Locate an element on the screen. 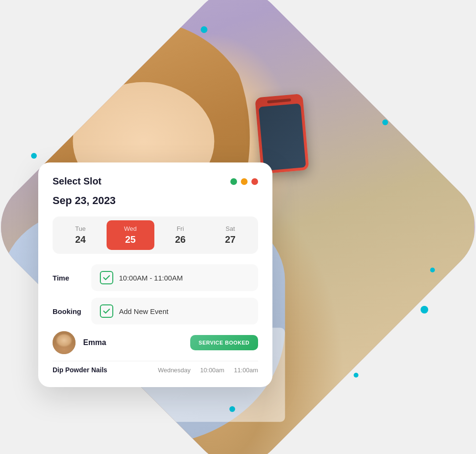 The image size is (476, 454). booking-value: Add New Event is located at coordinates (143, 312).